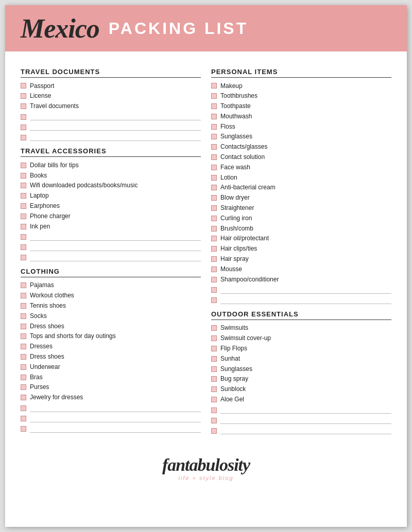  Describe the element at coordinates (301, 228) in the screenshot. I see `list-item: Brush/comb` at that location.